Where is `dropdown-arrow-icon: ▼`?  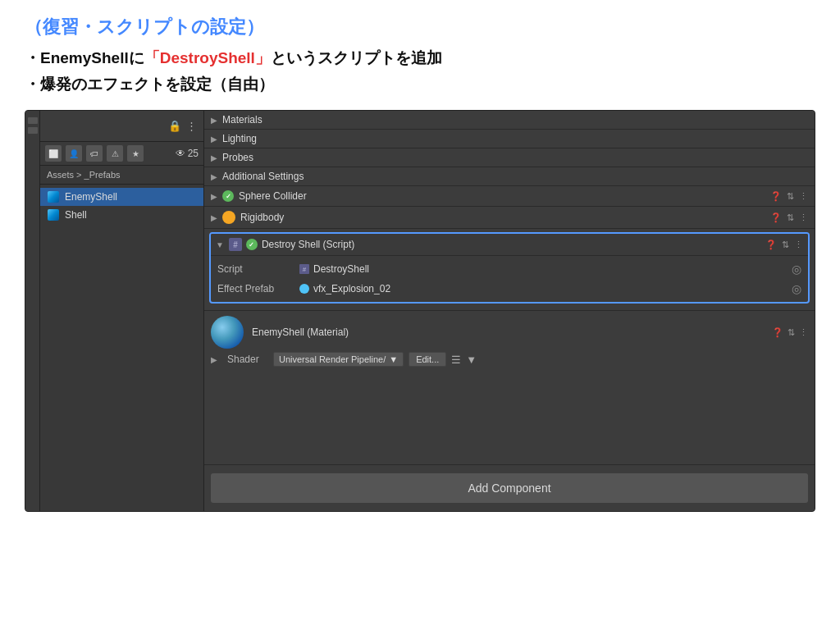
dropdown-arrow-icon: ▼ is located at coordinates (394, 359).